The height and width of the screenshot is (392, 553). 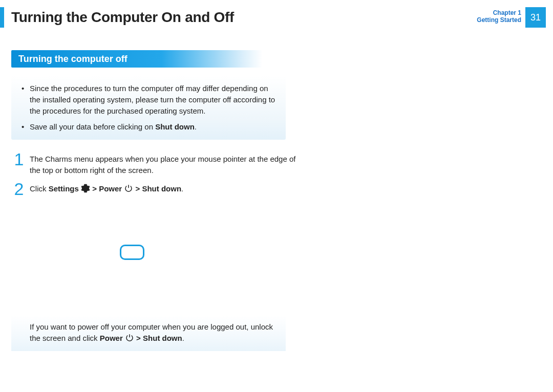 I want to click on accent-bar, so click(x=2, y=17).